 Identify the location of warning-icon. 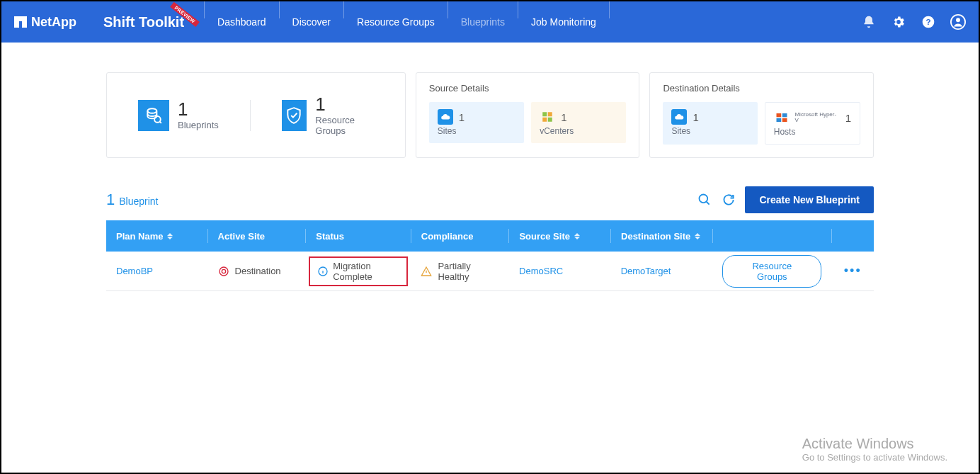
(426, 271).